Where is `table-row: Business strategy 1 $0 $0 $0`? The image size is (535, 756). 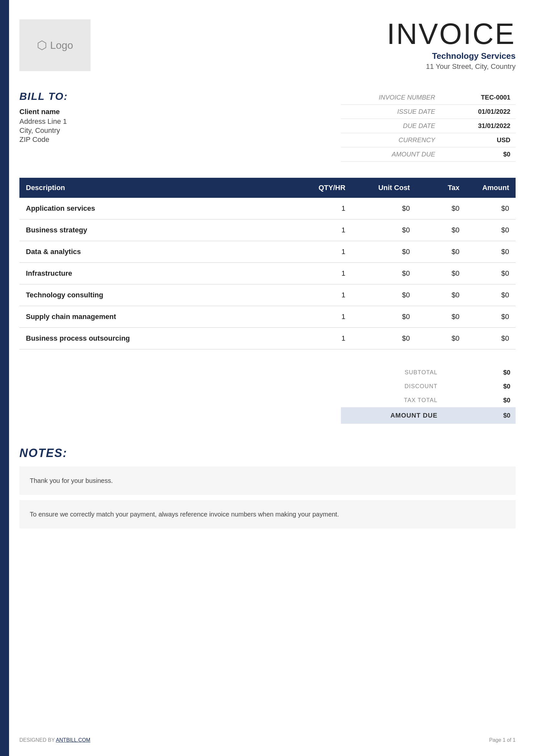
table-row: Business strategy 1 $0 $0 $0 is located at coordinates (268, 230).